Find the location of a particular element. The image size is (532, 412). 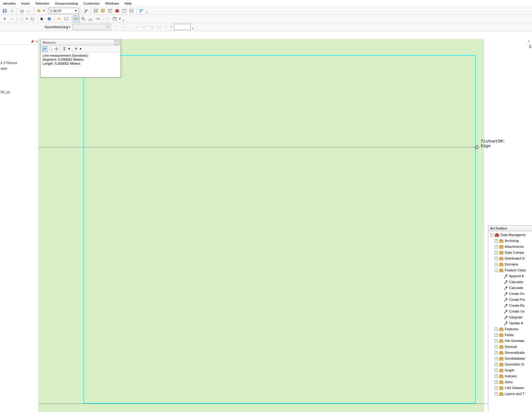

tree-toolset-filegeodata: +File Geodata is located at coordinates (510, 341).